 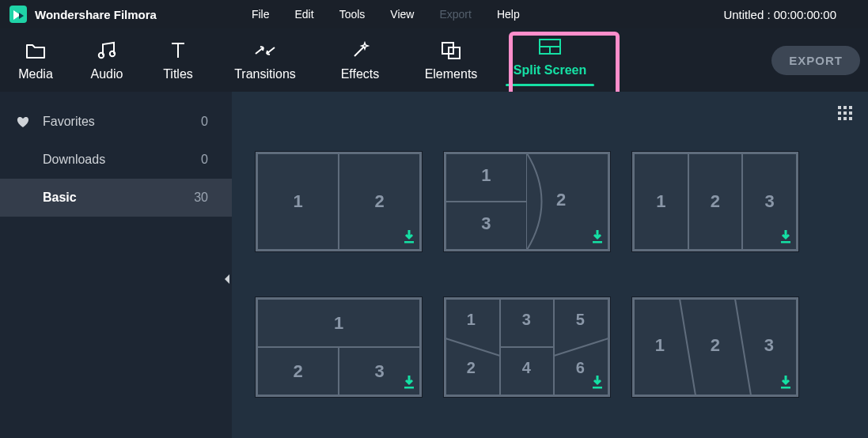 What do you see at coordinates (508, 14) in the screenshot?
I see `menu-help: Help` at bounding box center [508, 14].